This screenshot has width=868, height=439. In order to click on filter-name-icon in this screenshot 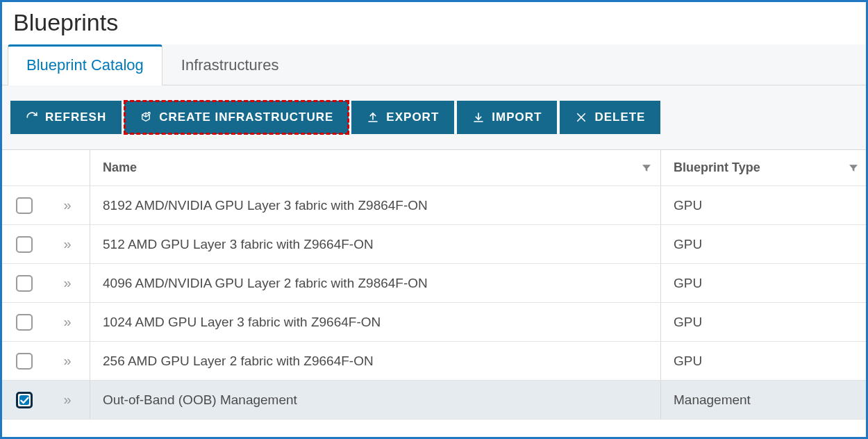, I will do `click(646, 168)`.